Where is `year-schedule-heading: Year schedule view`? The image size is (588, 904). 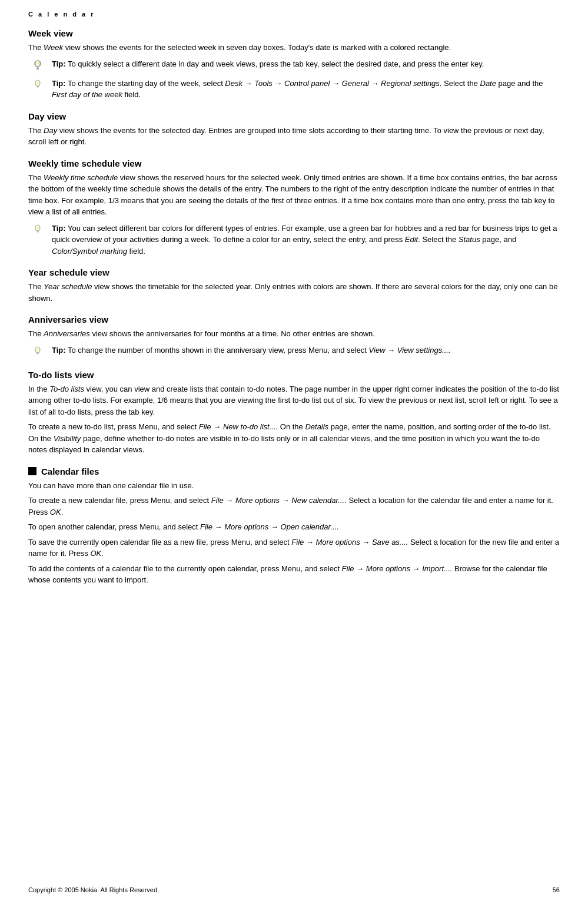 year-schedule-heading: Year schedule view is located at coordinates (294, 272).